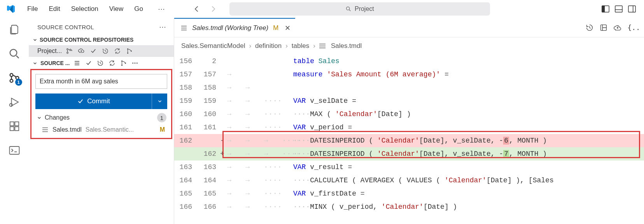  What do you see at coordinates (50, 51) in the screenshot?
I see `repo-name: Project...` at bounding box center [50, 51].